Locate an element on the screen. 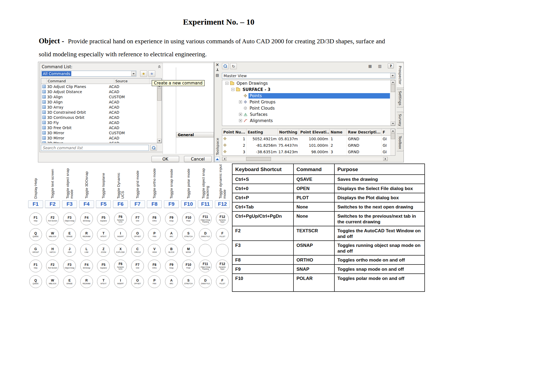 This screenshot has width=555, height=392. tree-scrollbar is located at coordinates (393, 103).